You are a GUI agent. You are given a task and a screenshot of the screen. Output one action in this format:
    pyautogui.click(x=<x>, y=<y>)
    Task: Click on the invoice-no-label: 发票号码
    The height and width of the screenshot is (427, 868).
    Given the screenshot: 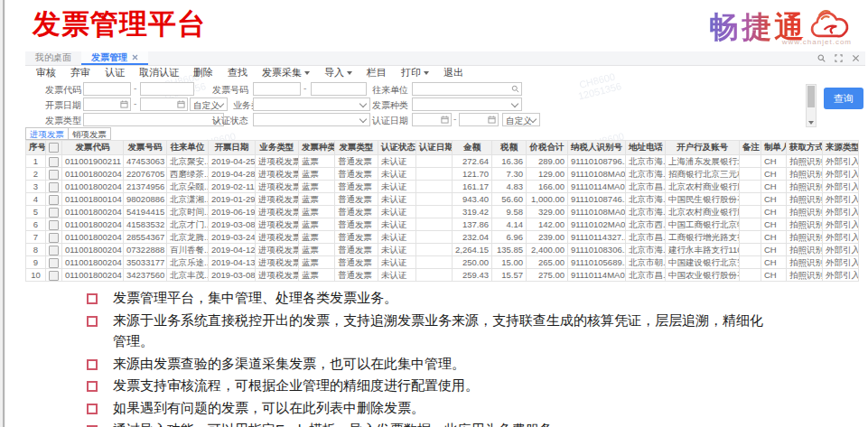 What is the action you would take?
    pyautogui.click(x=229, y=90)
    